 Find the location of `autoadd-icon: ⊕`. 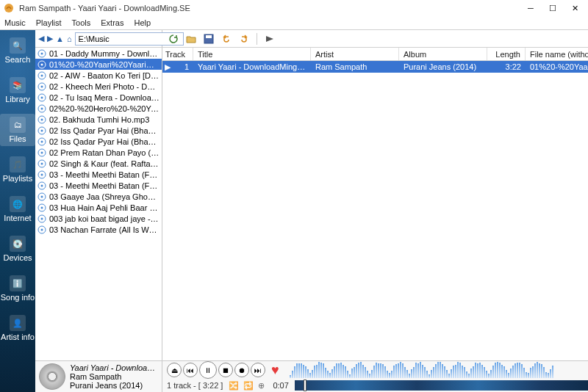

autoadd-icon: ⊕ is located at coordinates (262, 385).